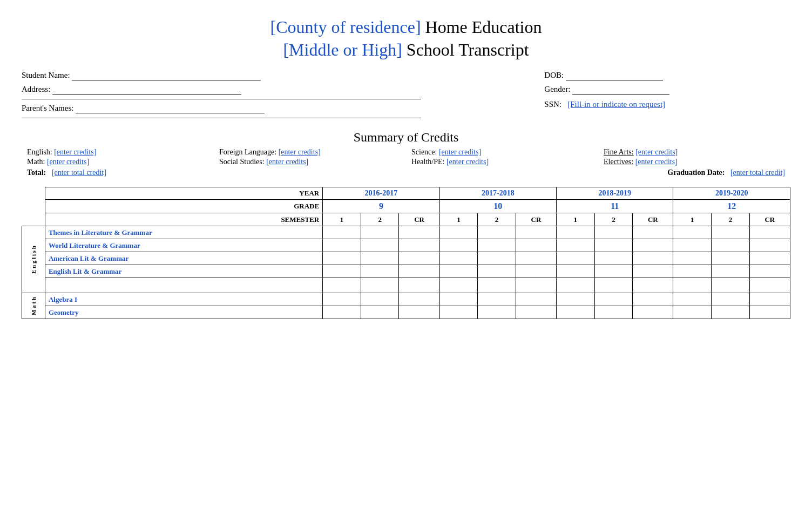 Image resolution: width=812 pixels, height=527 pixels. I want to click on gender-underline, so click(621, 90).